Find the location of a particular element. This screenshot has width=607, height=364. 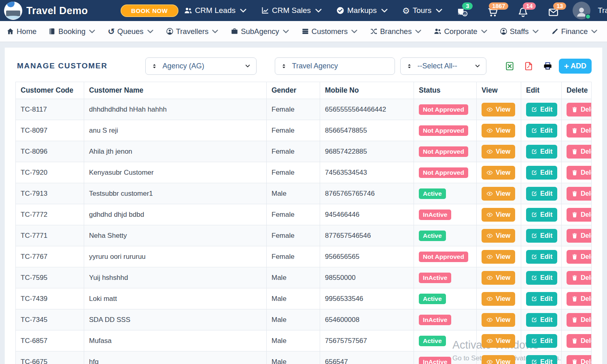

plus-icon: + is located at coordinates (567, 66).